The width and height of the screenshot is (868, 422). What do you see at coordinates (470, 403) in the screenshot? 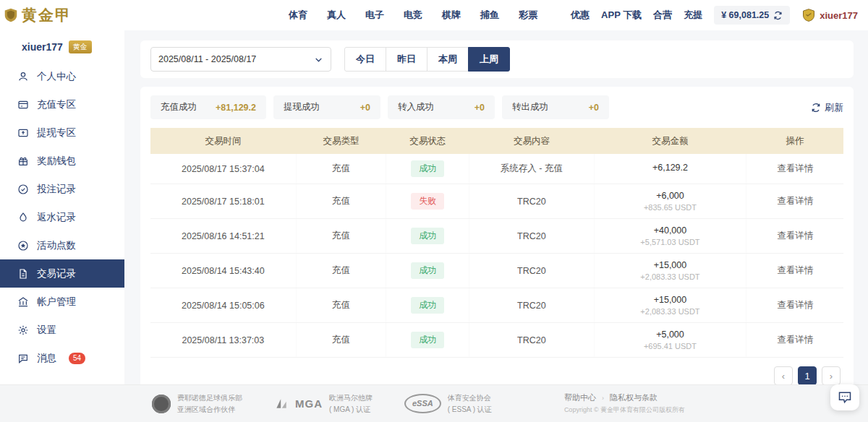
I see `partner-text: 体育安全协会 ( ESSA ) 认证` at bounding box center [470, 403].